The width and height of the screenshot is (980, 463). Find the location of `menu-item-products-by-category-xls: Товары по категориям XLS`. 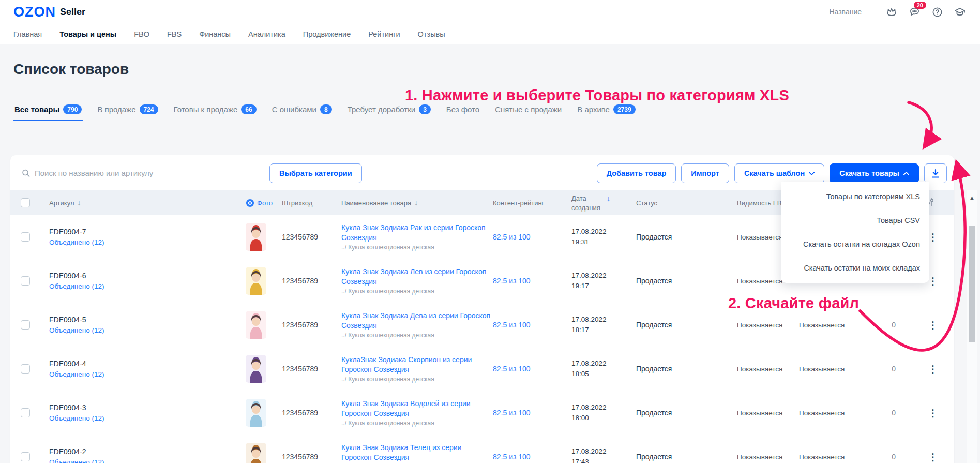

menu-item-products-by-category-xls: Товары по категориям XLS is located at coordinates (855, 197).